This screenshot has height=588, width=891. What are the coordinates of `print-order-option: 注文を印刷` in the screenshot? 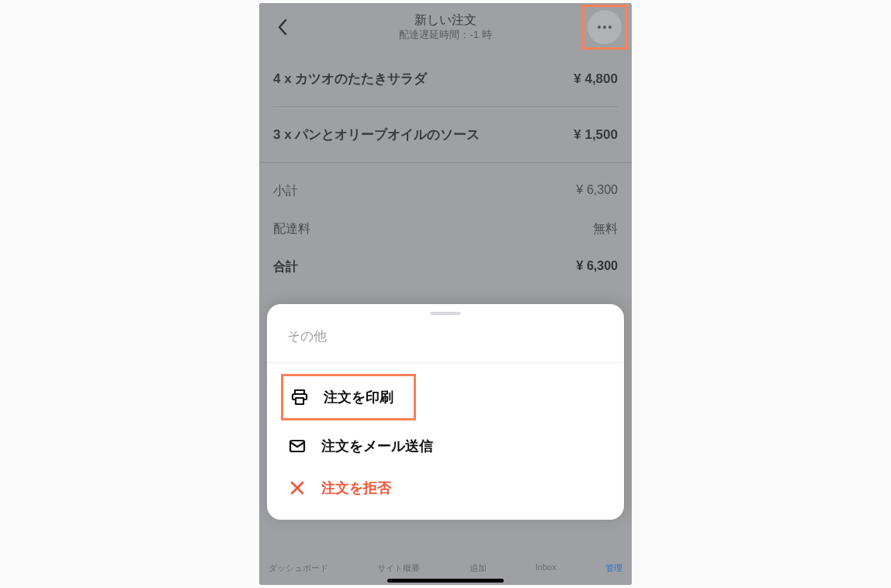 It's located at (341, 397).